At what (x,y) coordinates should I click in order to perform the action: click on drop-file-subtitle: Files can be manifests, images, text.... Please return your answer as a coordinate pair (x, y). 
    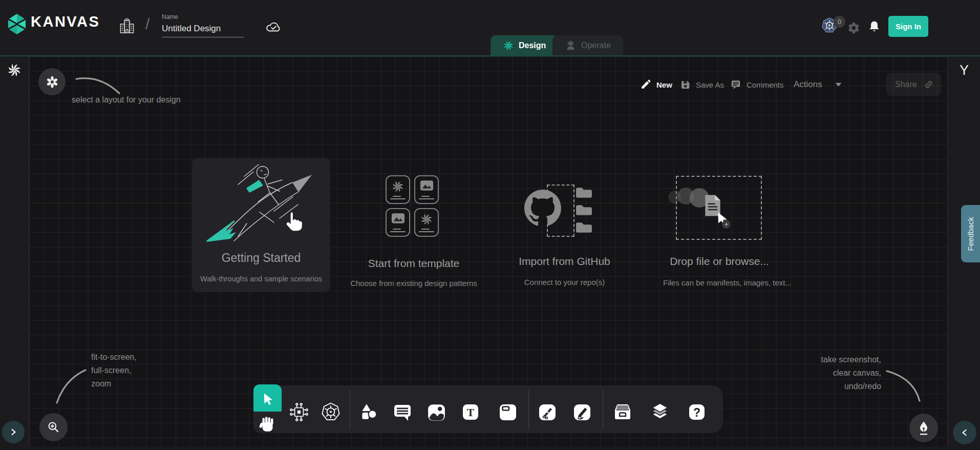
    Looking at the image, I should click on (719, 283).